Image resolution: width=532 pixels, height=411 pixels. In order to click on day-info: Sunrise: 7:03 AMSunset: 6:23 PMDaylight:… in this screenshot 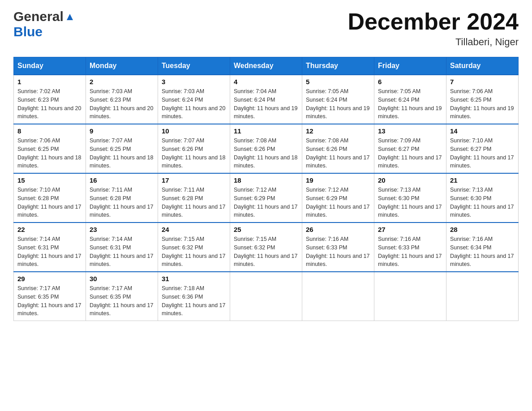, I will do `click(122, 104)`.